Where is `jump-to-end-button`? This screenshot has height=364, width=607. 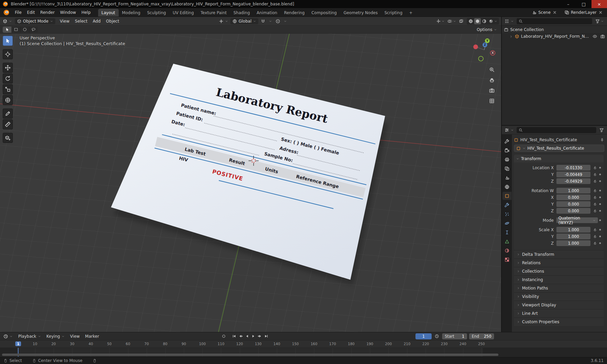 jump-to-end-button is located at coordinates (266, 336).